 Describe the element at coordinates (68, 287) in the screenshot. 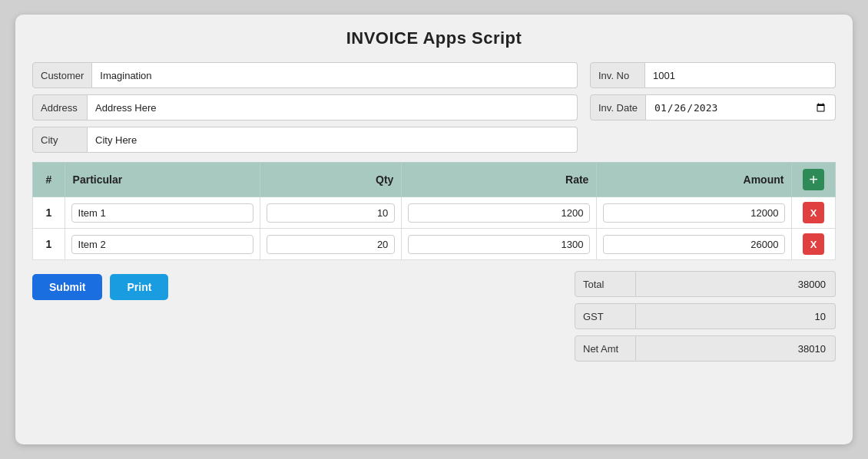

I see `submit-button: Submit` at that location.